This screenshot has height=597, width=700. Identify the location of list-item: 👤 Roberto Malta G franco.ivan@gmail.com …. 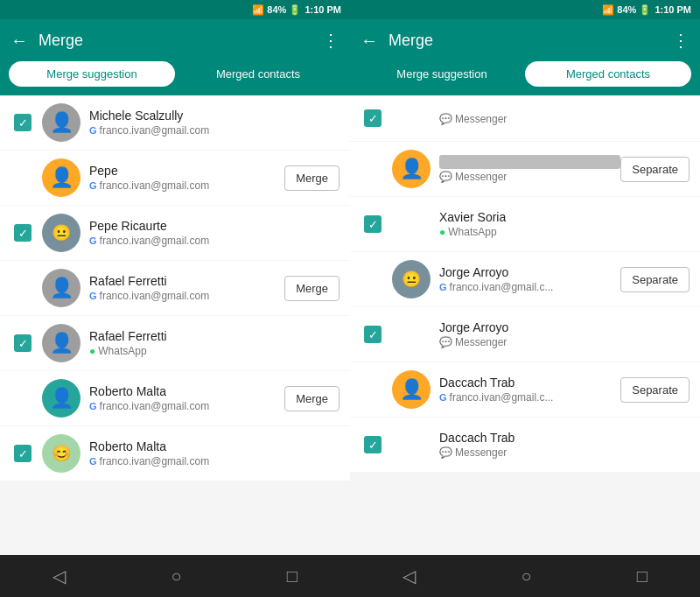
(175, 398).